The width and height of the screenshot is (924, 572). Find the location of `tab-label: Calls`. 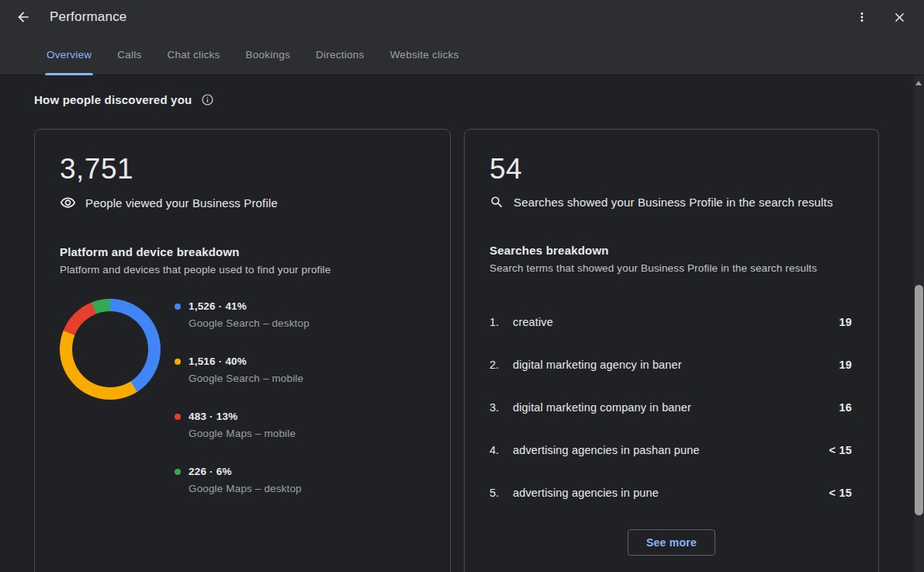

tab-label: Calls is located at coordinates (129, 54).